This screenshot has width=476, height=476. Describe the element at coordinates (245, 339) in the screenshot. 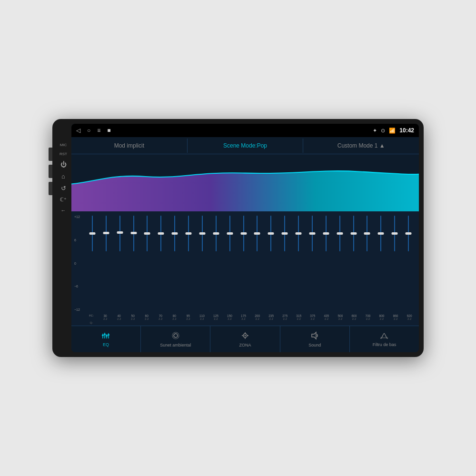

I see `tab-zona: ZONA` at that location.